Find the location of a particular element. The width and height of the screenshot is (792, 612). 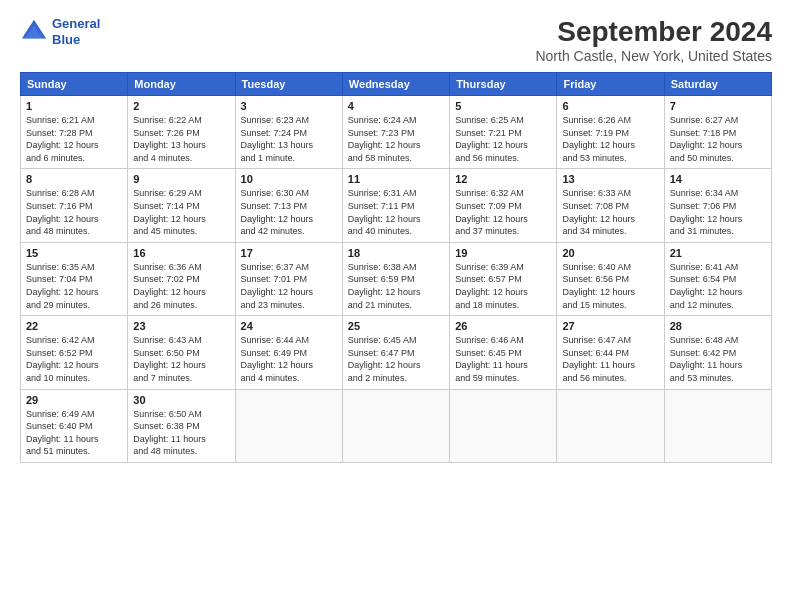

calendar-cell: 29Sunrise: 6:49 AM Sunset: 6:40 PM Dayli… is located at coordinates (74, 426).